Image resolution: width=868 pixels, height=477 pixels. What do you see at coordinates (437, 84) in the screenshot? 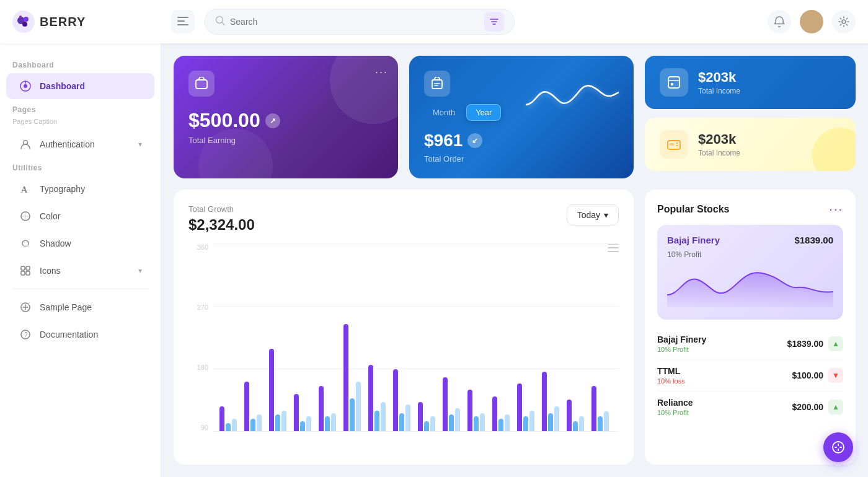
I see `order-card-icon` at bounding box center [437, 84].